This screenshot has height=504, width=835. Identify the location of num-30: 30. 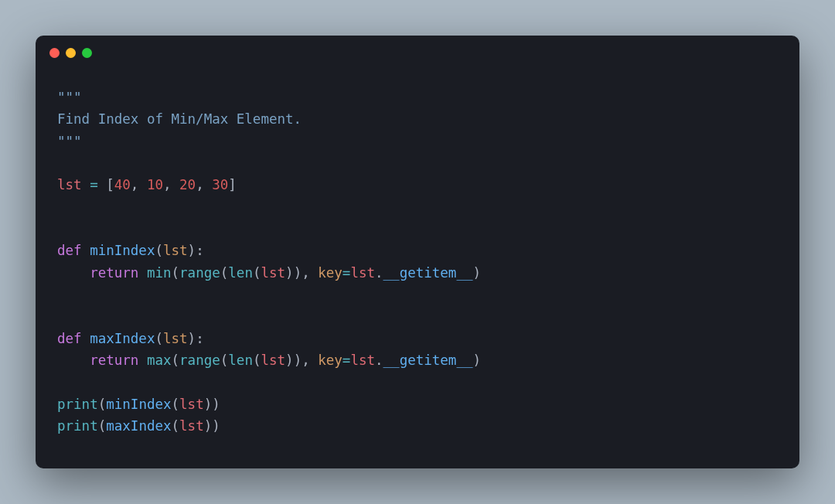
(220, 185).